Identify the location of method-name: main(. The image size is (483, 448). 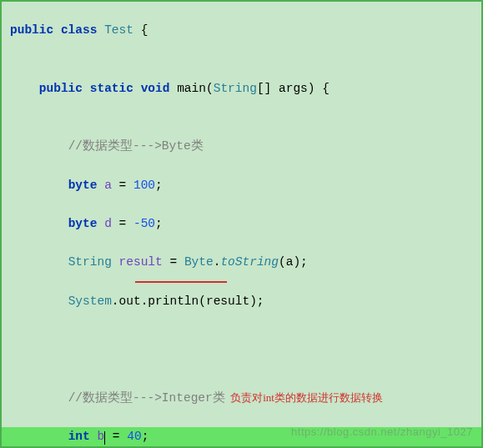
(191, 88).